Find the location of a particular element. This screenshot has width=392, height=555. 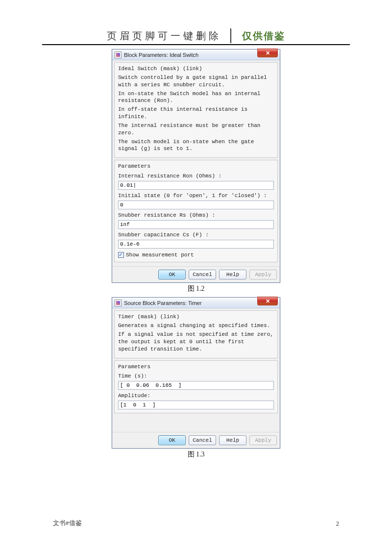

dialog-body: Timer (mask) (link) Generates a signal c… is located at coordinates (196, 370).